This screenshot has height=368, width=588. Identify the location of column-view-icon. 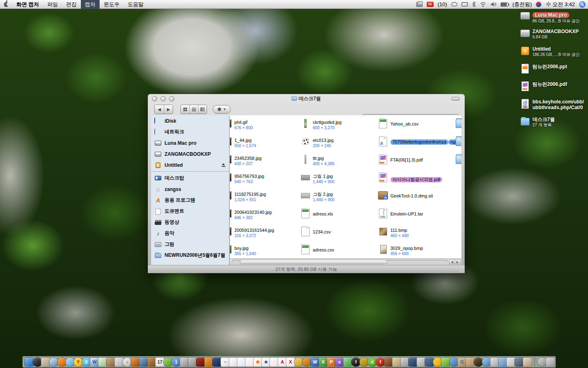
(203, 110).